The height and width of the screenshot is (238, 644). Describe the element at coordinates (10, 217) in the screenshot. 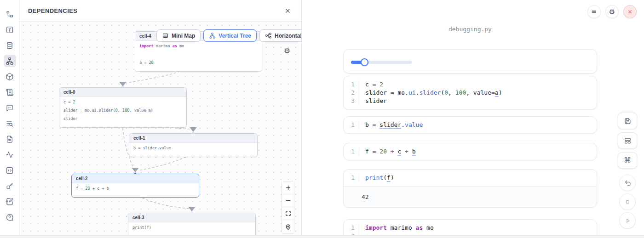

I see `sidebar-item-help` at that location.